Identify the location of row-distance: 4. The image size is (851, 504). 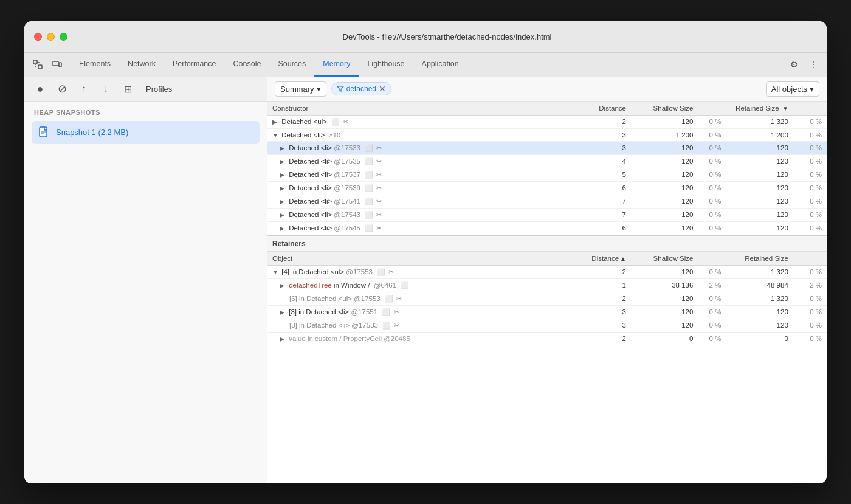
(603, 161).